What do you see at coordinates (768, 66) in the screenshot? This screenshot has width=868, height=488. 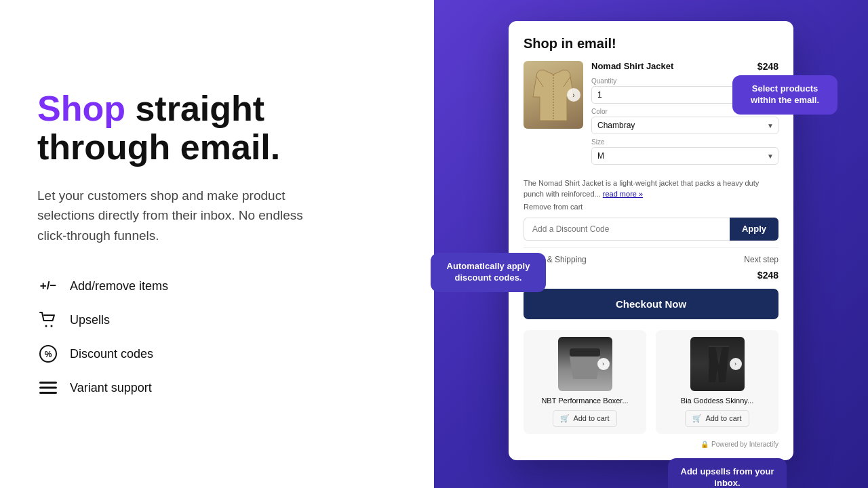 I see `product-price: $248` at bounding box center [768, 66].